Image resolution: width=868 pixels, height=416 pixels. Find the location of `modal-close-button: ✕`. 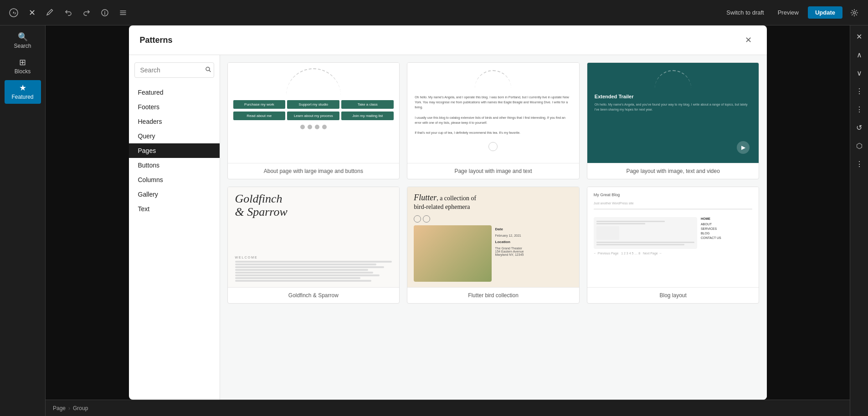

modal-close-button: ✕ is located at coordinates (749, 40).